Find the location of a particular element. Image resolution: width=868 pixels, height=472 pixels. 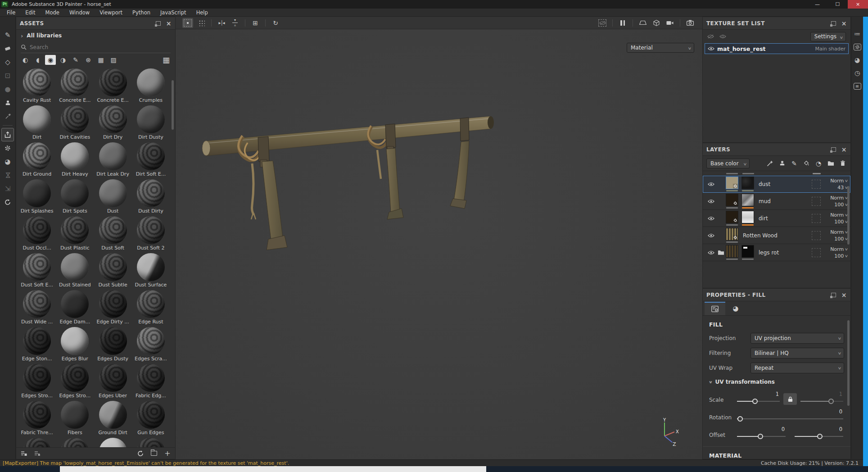

asset-tile: Dust Soft is located at coordinates (113, 235).